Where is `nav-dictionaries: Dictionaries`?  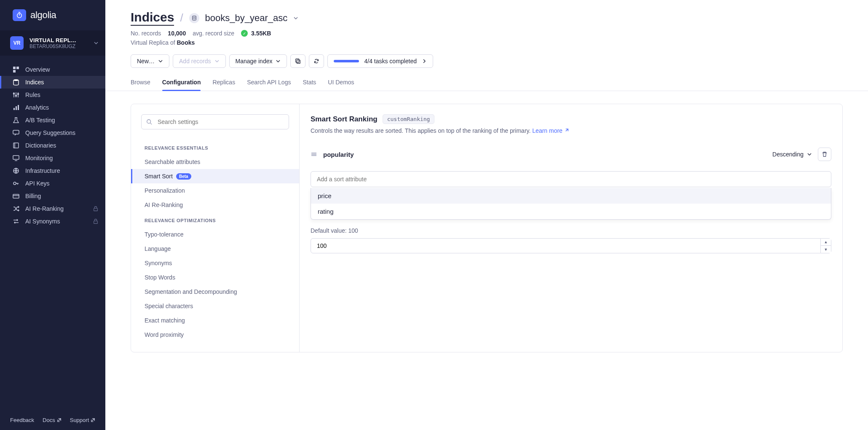 nav-dictionaries: Dictionaries is located at coordinates (53, 145).